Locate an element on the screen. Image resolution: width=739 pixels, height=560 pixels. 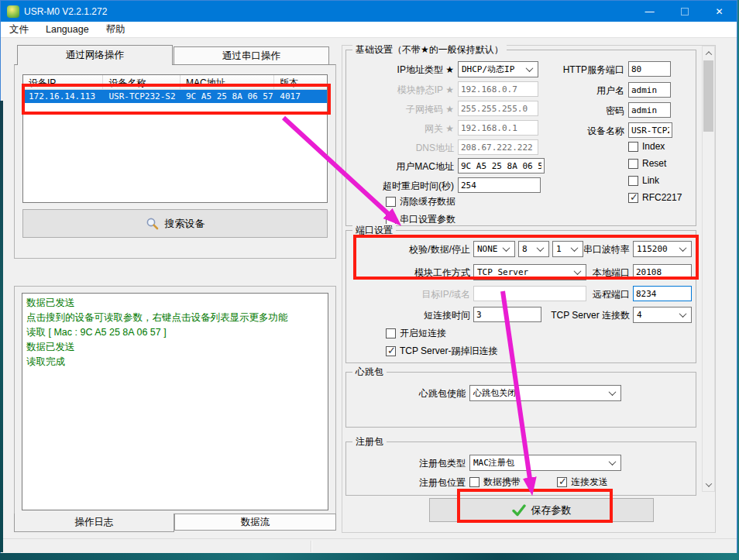
gateway-field is located at coordinates (498, 128).